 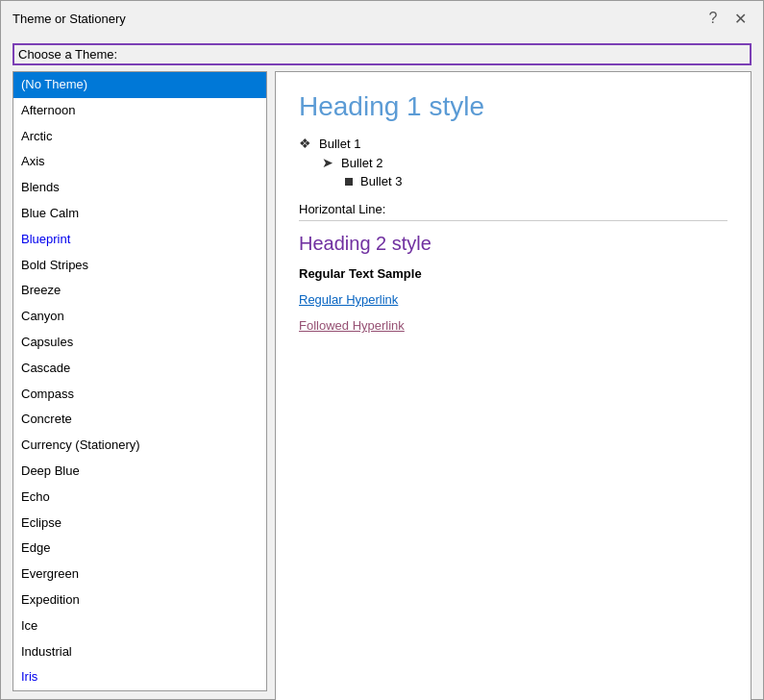 What do you see at coordinates (140, 446) in the screenshot?
I see `theme-item: Currency (Stationery)` at bounding box center [140, 446].